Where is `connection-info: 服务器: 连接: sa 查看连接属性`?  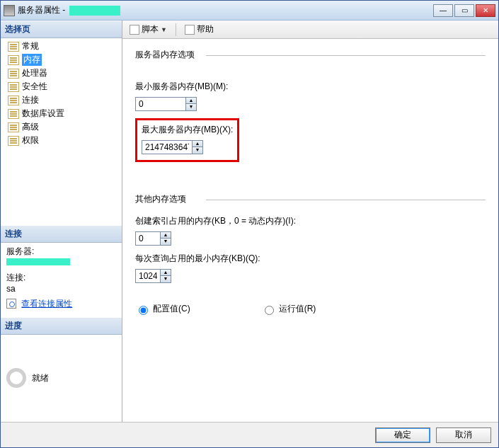 connection-info: 服务器: 连接: sa 查看连接属性 is located at coordinates (61, 280).